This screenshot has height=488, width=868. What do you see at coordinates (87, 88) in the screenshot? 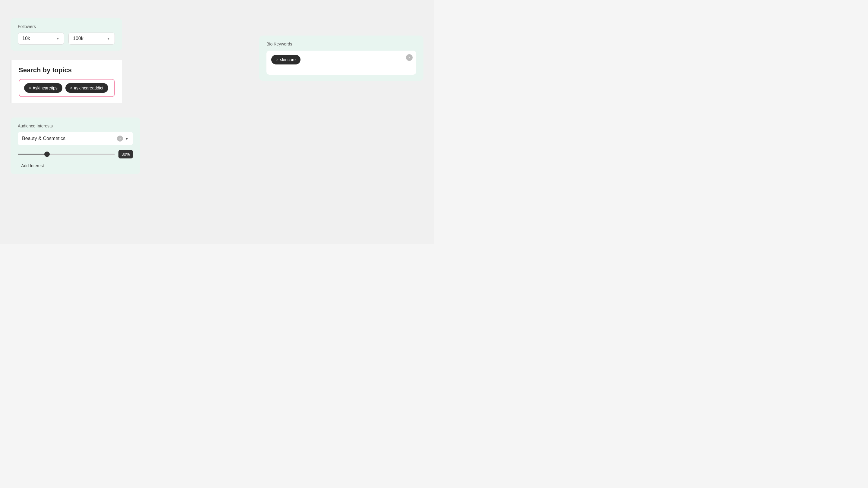
I see `topic-tag-skincareaddict: × #skincareaddict` at bounding box center [87, 88].